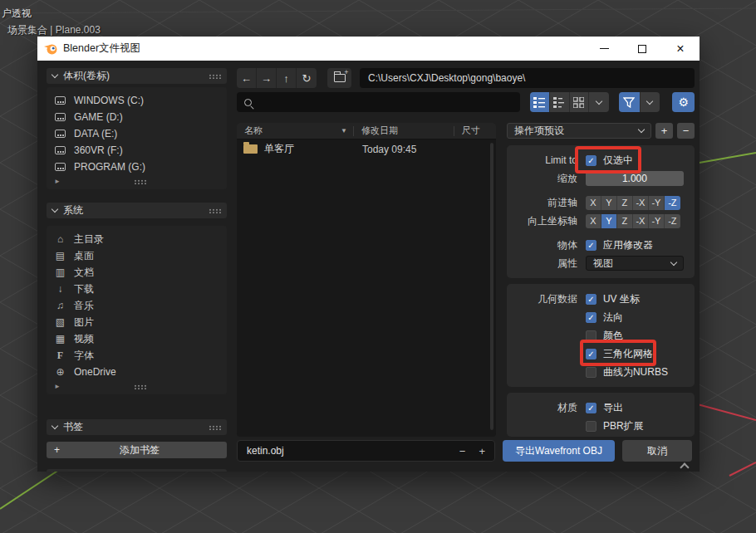 Image resolution: width=756 pixels, height=533 pixels. What do you see at coordinates (136, 256) in the screenshot?
I see `sidebar-item-desktop: ▤ 桌面` at bounding box center [136, 256].